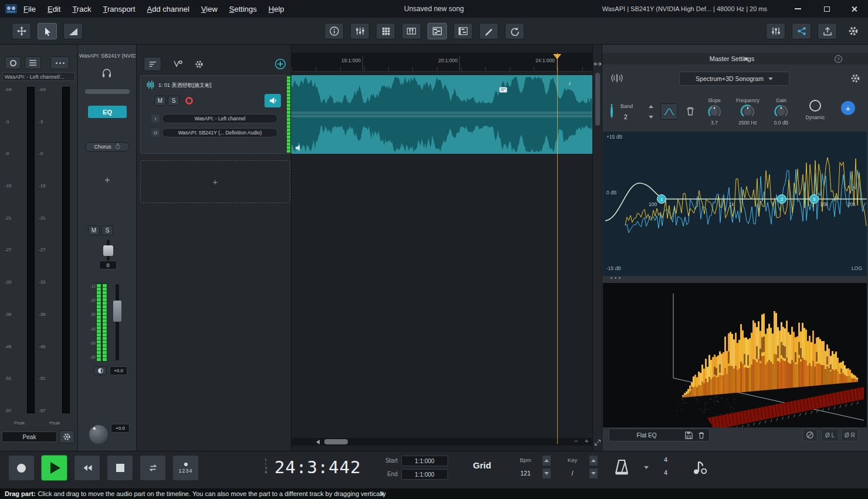 The image size is (868, 499). Describe the element at coordinates (854, 9) in the screenshot. I see `close-button` at that location.